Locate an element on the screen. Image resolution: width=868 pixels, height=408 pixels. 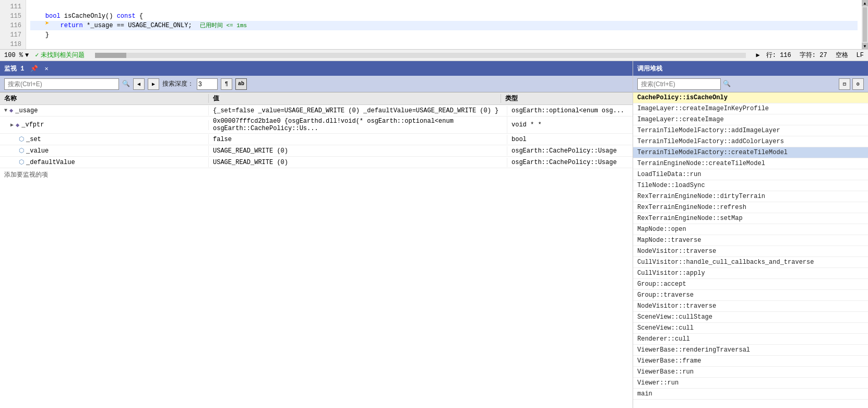
zoom-value: 100 % is located at coordinates (14, 55).